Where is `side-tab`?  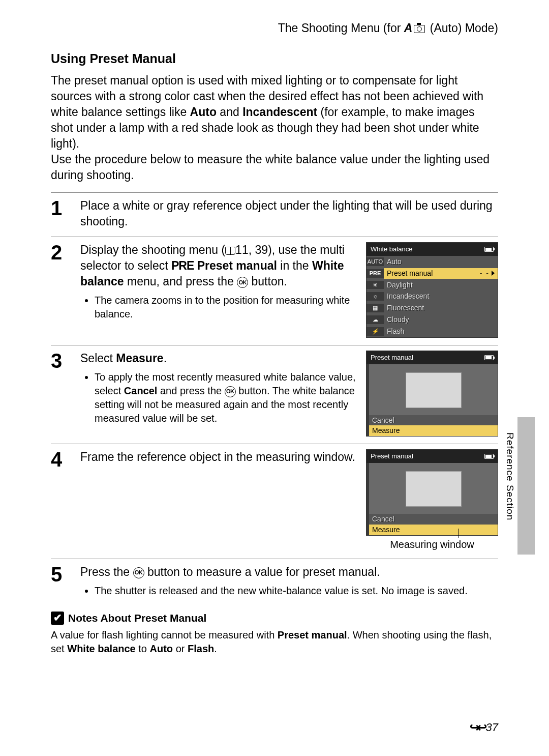
side-tab is located at coordinates (526, 486).